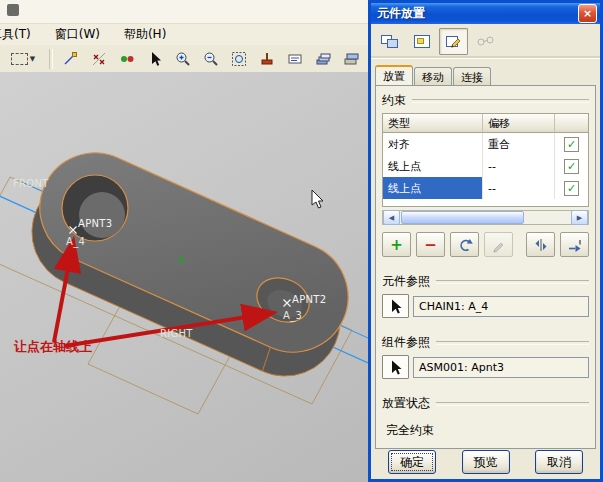  Describe the element at coordinates (267, 59) in the screenshot. I see `repaint-button` at that location.